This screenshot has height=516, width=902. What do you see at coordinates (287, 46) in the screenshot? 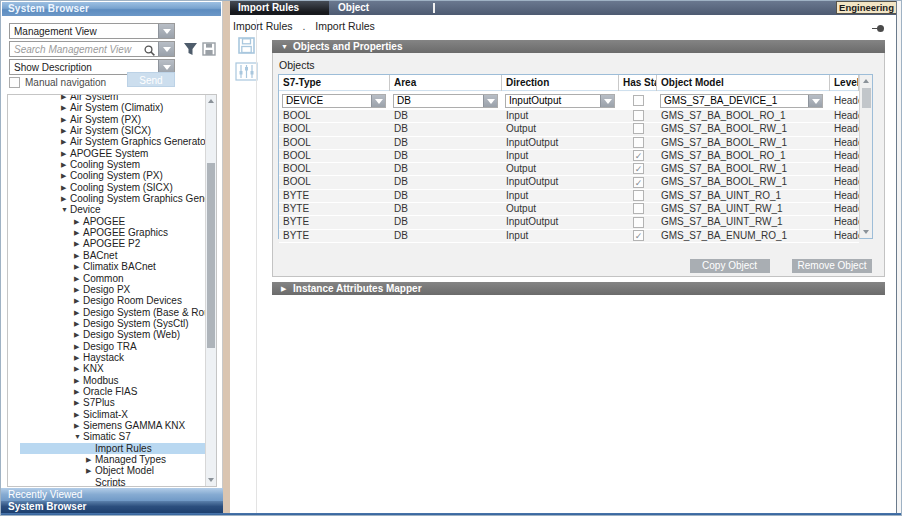
I see `collapse-expanded-icon: ▼` at bounding box center [287, 46].